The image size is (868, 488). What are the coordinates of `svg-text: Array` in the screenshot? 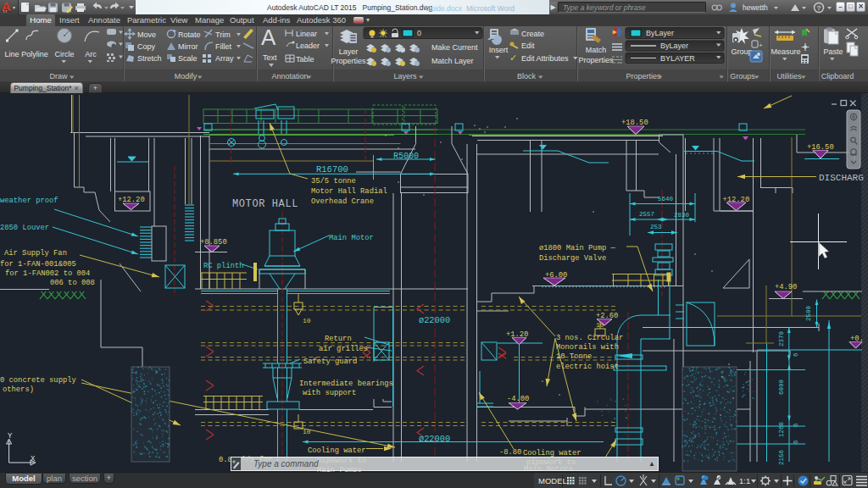 It's located at (225, 58).